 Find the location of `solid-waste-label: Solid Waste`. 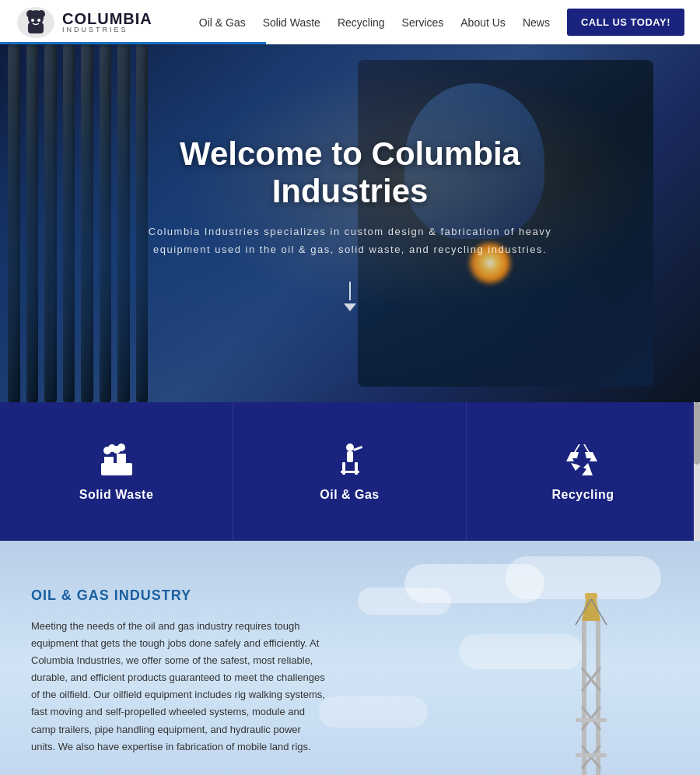

solid-waste-label: Solid Waste is located at coordinates (117, 495).